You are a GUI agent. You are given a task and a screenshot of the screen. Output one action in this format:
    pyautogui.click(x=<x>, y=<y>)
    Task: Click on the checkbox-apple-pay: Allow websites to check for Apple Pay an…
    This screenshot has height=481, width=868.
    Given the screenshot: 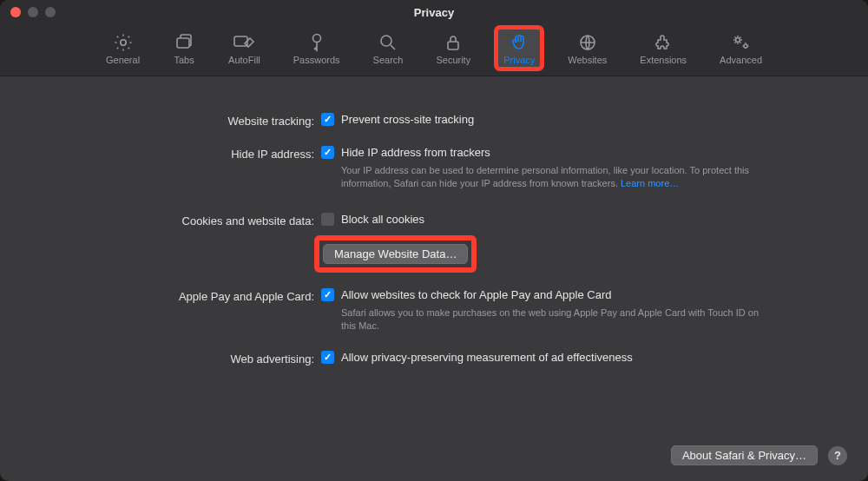 What is the action you would take?
    pyautogui.click(x=577, y=295)
    